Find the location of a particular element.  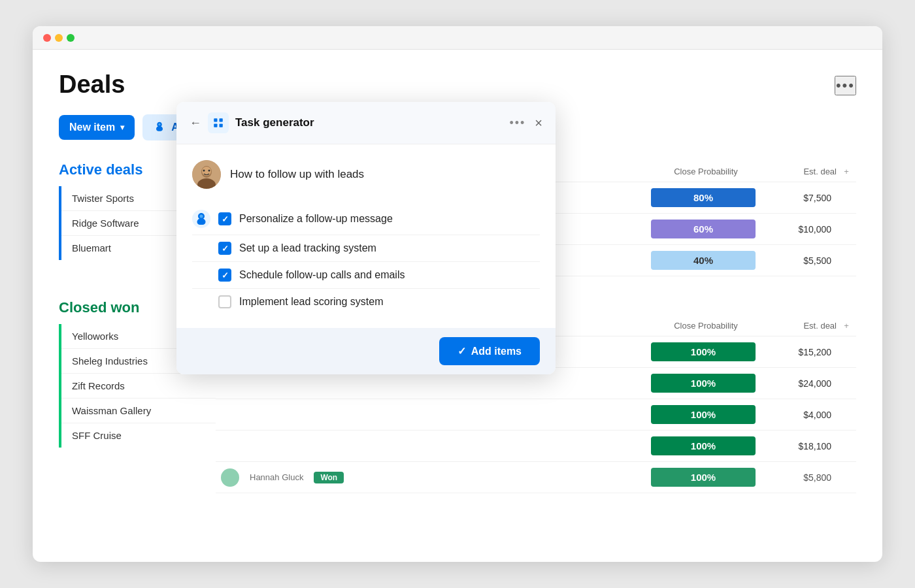

tasks-list: ✓ Personalize a follow-up message ✓ Set … is located at coordinates (366, 259).